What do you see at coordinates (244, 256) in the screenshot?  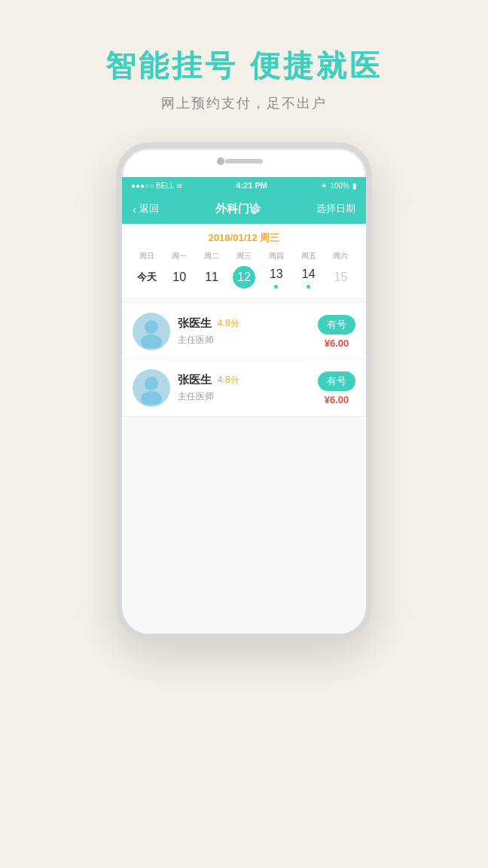 I see `weekday-3: 周三` at bounding box center [244, 256].